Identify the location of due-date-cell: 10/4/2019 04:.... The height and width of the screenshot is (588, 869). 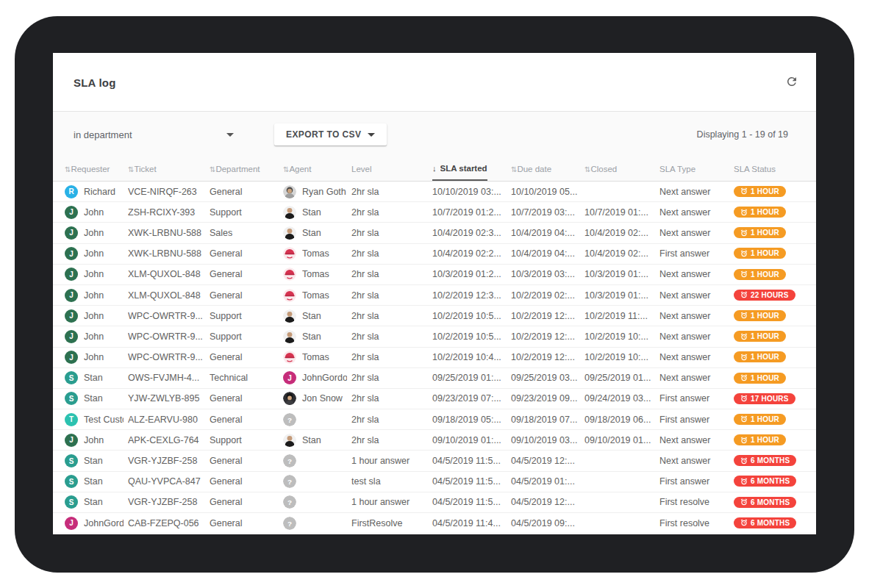
(548, 254).